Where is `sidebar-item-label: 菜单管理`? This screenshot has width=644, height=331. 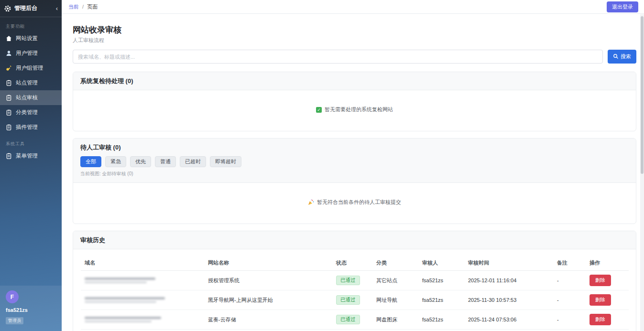
sidebar-item-label: 菜单管理 is located at coordinates (27, 156).